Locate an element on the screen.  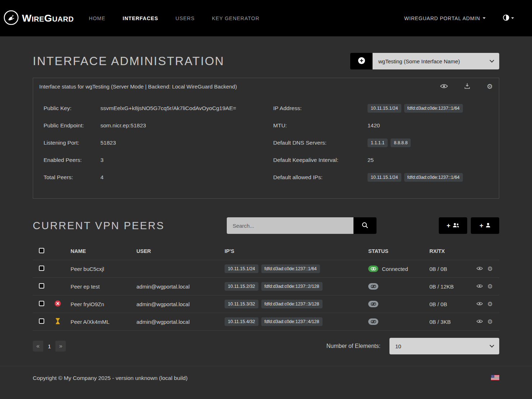
elements-per-page-value: 10 is located at coordinates (398, 346).